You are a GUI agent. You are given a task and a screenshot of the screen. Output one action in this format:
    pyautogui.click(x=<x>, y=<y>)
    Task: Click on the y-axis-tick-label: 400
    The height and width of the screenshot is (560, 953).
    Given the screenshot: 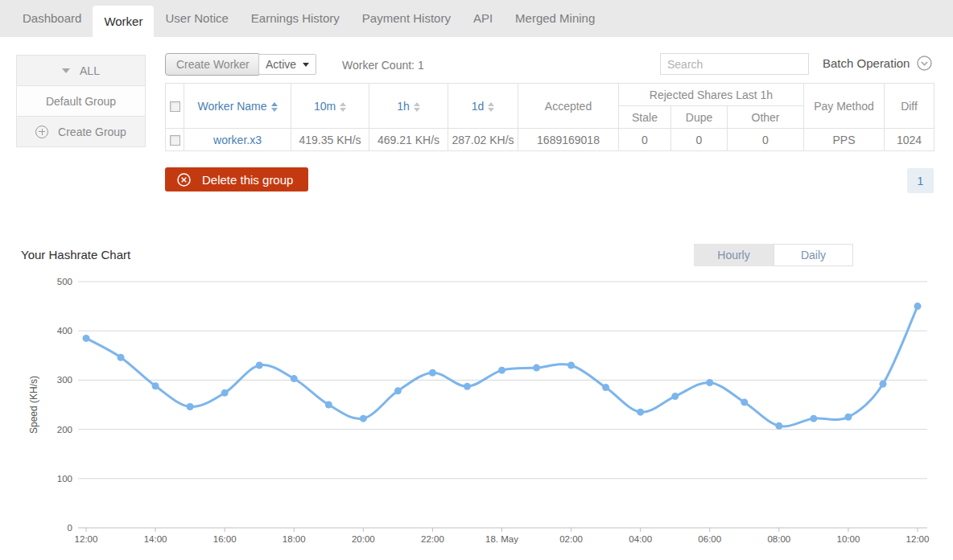 What is the action you would take?
    pyautogui.click(x=64, y=331)
    